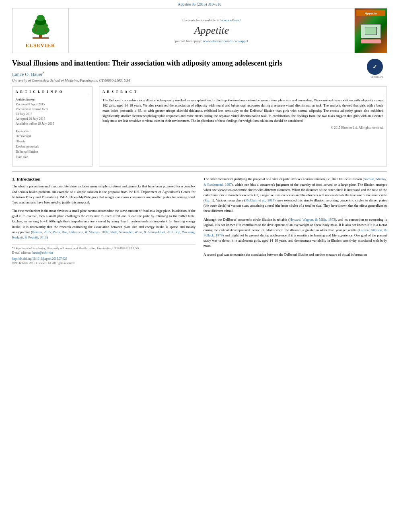  Describe the element at coordinates (377, 69) in the screenshot. I see `crossmark-badge: ✓ CrossMark` at that location.